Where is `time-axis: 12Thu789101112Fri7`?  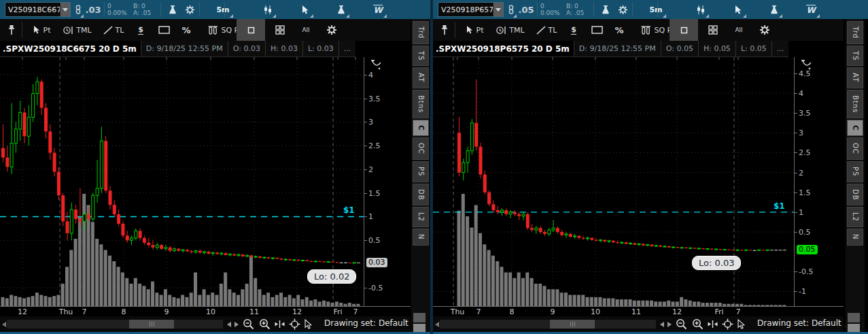
time-axis: 12Thu789101112Fri7 is located at coordinates (205, 312).